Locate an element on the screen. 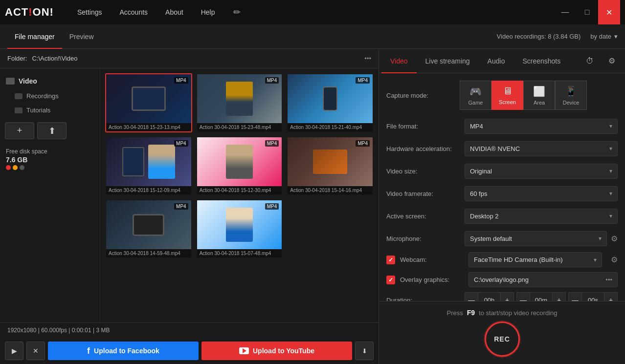 The width and height of the screenshot is (625, 364). capture-device-button: 📱 Device is located at coordinates (571, 95).